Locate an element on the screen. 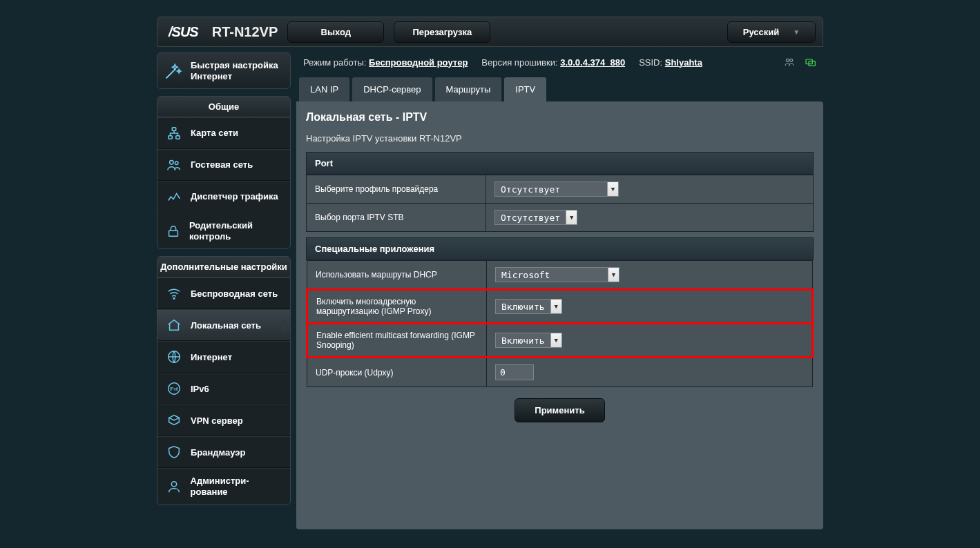 This screenshot has width=980, height=548. wifi-icon is located at coordinates (174, 293).